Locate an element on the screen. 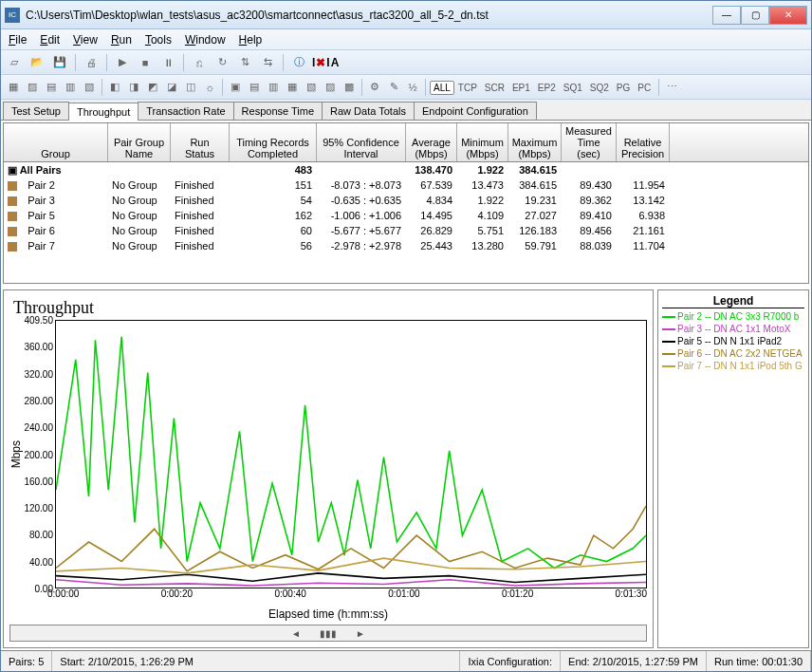 Image resolution: width=812 pixels, height=672 pixels. tb2-icon-15: ▦ is located at coordinates (292, 87).